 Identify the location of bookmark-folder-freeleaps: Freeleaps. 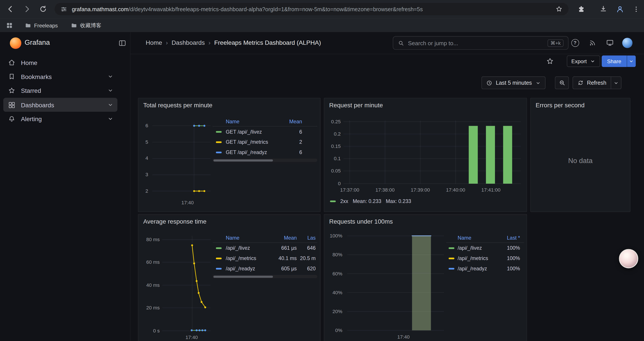
(41, 26).